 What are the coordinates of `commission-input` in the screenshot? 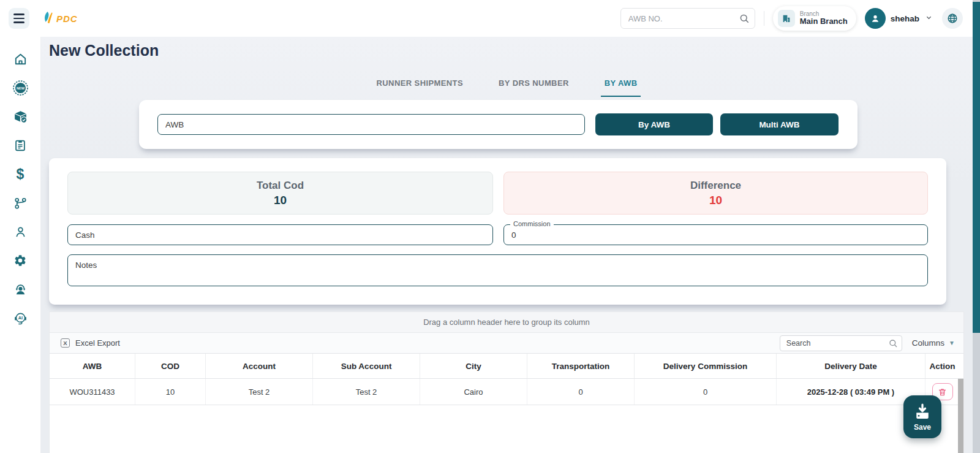 It's located at (715, 235).